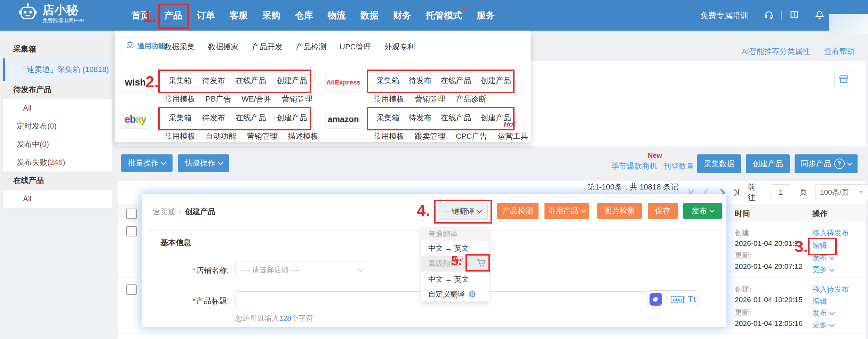 The width and height of the screenshot is (868, 339). I want to click on amazon-online-link: 在线产品, so click(456, 118).